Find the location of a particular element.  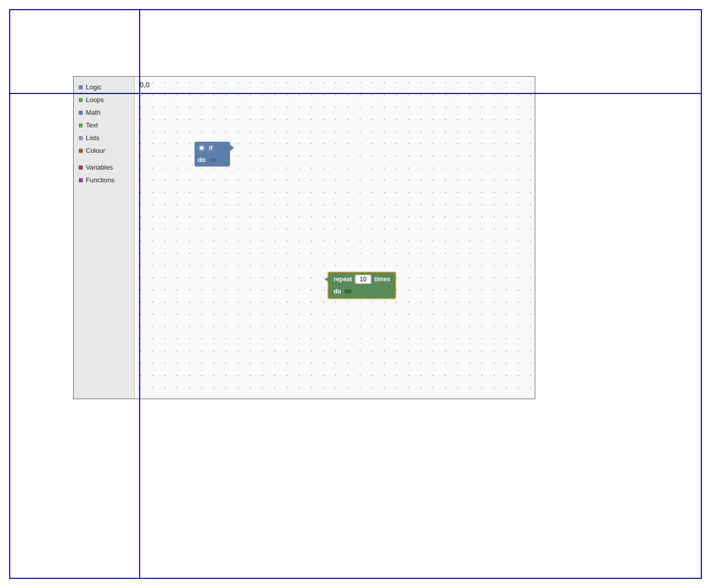

loops-color-dot is located at coordinates (81, 100).